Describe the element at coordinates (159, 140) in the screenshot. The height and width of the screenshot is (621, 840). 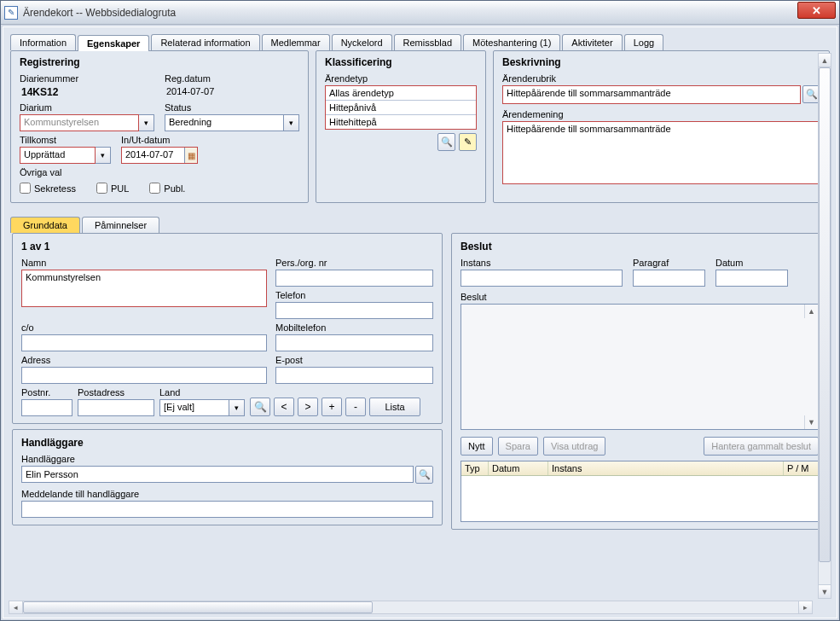
I see `inut-label: In/Ut-datum` at that location.